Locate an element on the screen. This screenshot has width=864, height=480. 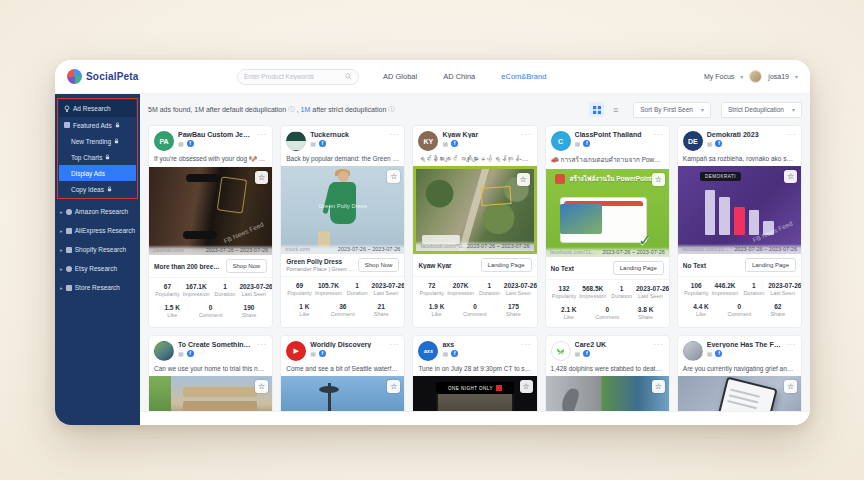
lock-icon is located at coordinates (118, 125).